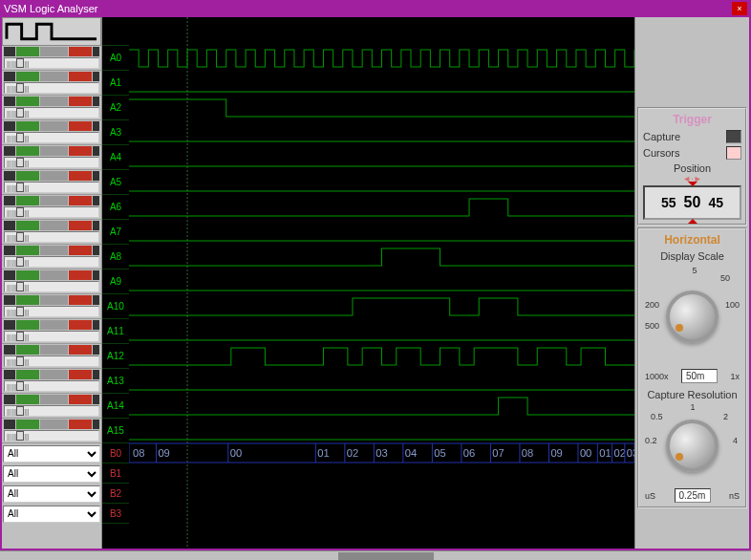 Image resolution: width=751 pixels, height=560 pixels. I want to click on channel-label: B3, so click(116, 514).